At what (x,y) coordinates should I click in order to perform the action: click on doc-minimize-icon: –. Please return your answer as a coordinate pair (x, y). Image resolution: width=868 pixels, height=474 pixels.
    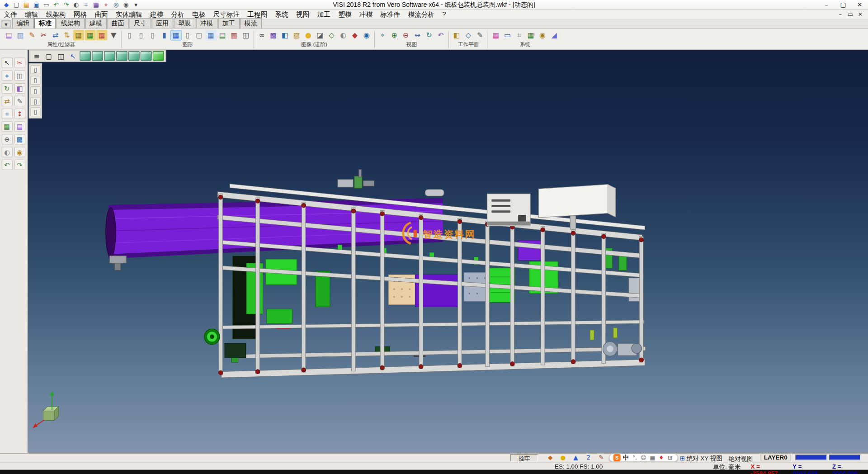
    Looking at the image, I should click on (840, 14).